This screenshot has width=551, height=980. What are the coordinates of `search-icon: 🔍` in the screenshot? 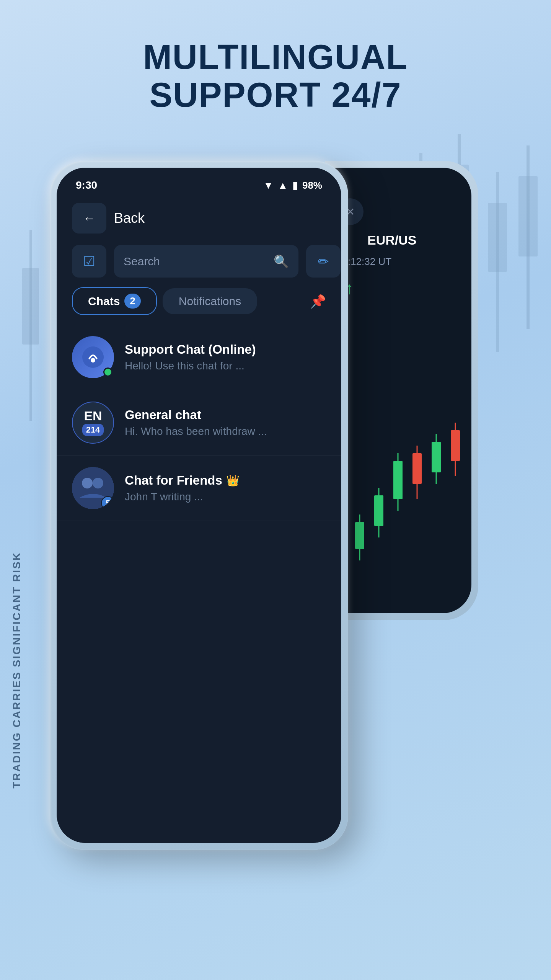 It's located at (281, 261).